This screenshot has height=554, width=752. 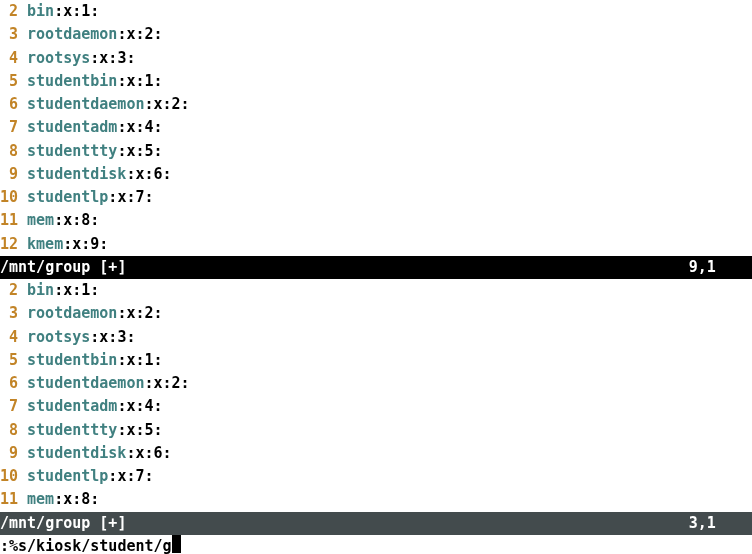 I want to click on command-text: :%s/kiosk/student/g, so click(x=86, y=544).